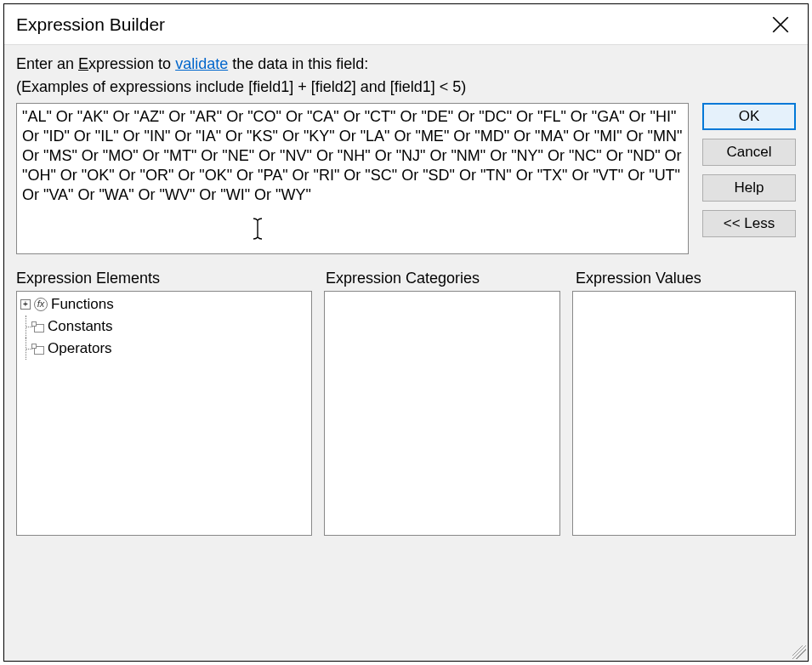 The width and height of the screenshot is (812, 665). I want to click on side-buttons: OK Cancel Help << Less, so click(749, 170).